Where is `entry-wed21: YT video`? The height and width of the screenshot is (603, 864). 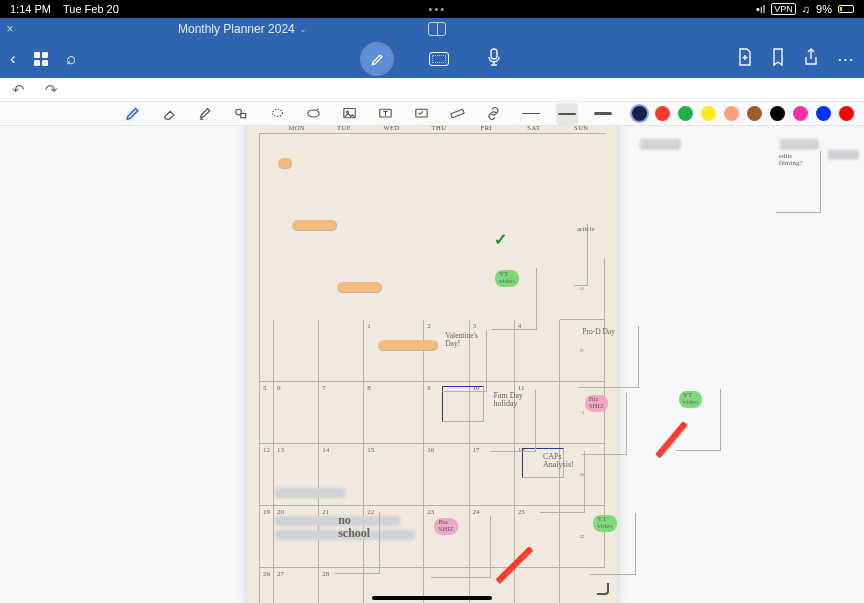 entry-wed21: YT video is located at coordinates (691, 400).